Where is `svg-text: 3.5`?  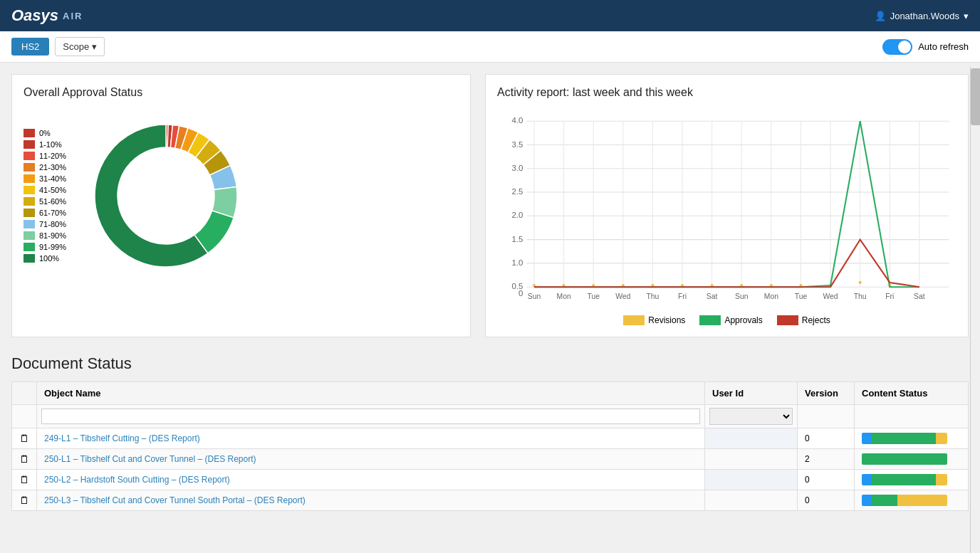 svg-text: 3.5 is located at coordinates (518, 144).